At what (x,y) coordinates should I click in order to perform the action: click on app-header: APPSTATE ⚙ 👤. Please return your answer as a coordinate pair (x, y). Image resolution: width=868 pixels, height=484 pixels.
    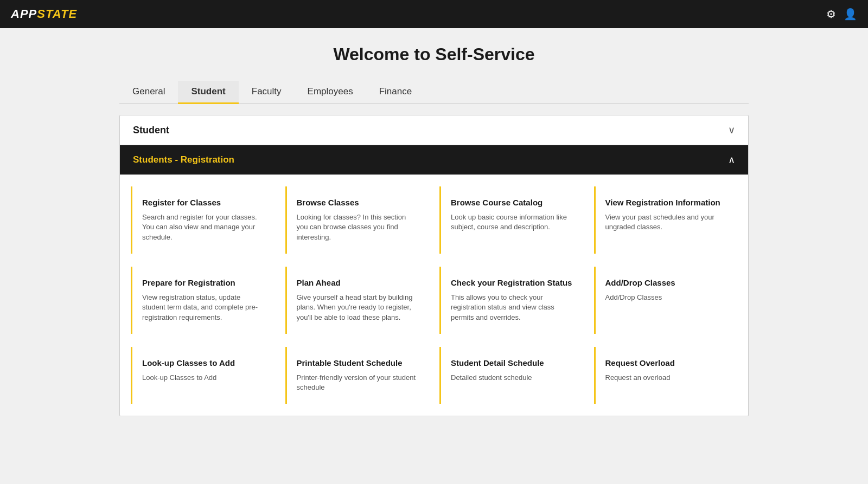
    Looking at the image, I should click on (434, 14).